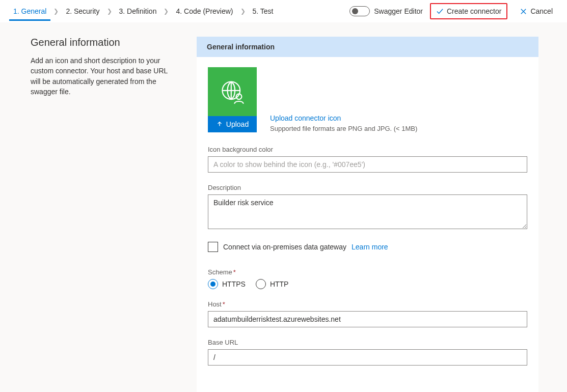  I want to click on host-input, so click(368, 319).